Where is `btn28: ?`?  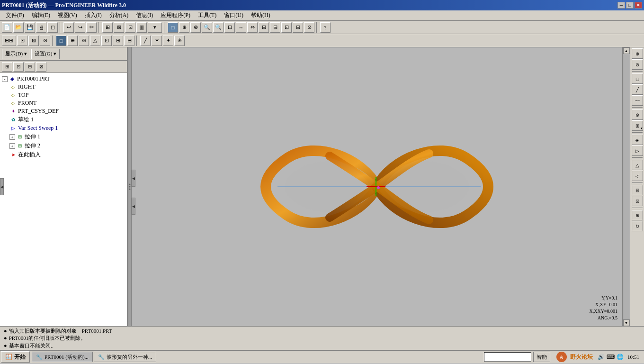 btn28: ? is located at coordinates (325, 27).